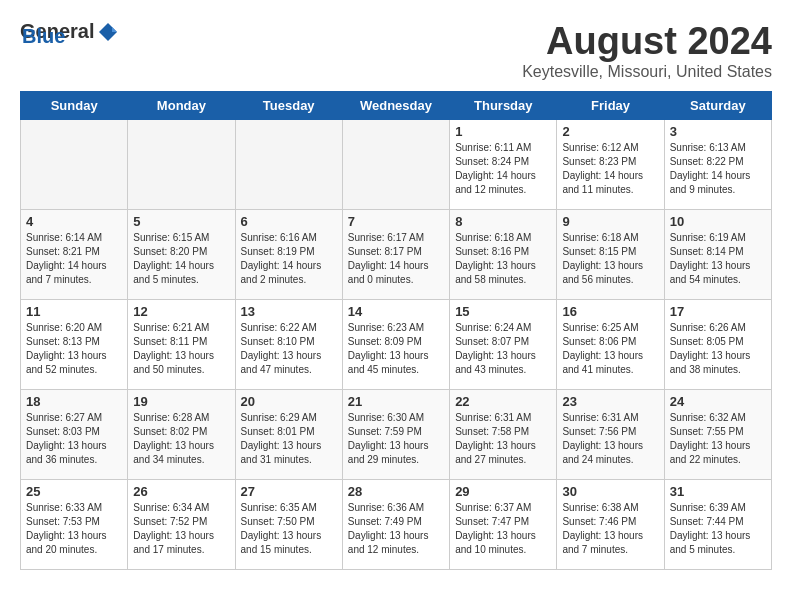 This screenshot has width=792, height=612. What do you see at coordinates (396, 525) in the screenshot?
I see `calendar-week-5: 25Sunrise: 6:33 AM Sunset: 7:53 PM Dayli…` at bounding box center [396, 525].